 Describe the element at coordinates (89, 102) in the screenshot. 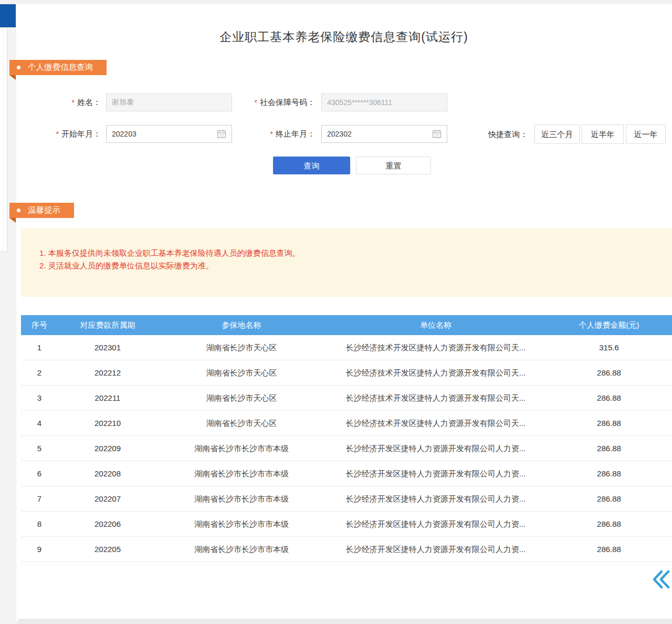

I see `name-label-text: 姓名：` at that location.